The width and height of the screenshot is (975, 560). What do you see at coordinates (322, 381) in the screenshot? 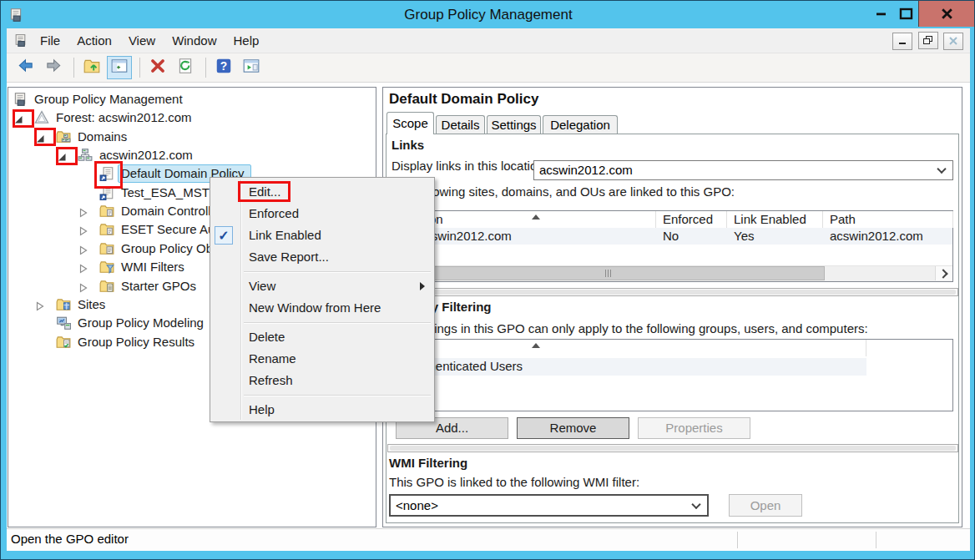
I see `menu-item-refresh: Refresh` at bounding box center [322, 381].